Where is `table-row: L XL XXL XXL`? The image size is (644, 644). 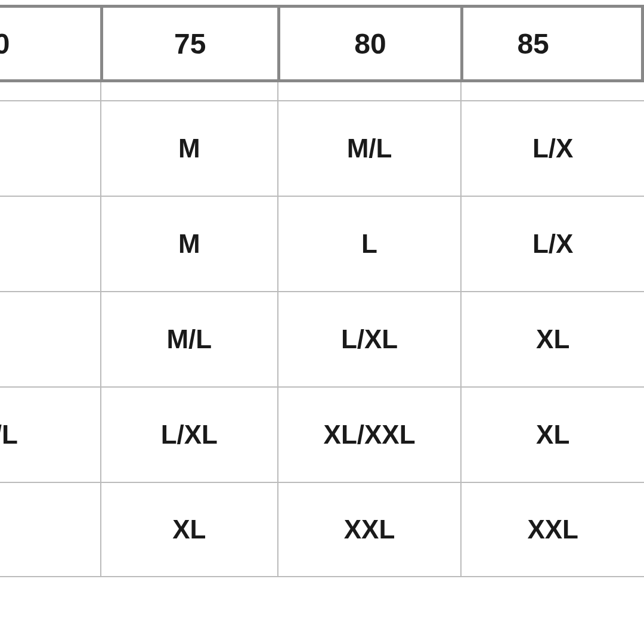
table-row: L XL XXL XXL is located at coordinates (322, 530).